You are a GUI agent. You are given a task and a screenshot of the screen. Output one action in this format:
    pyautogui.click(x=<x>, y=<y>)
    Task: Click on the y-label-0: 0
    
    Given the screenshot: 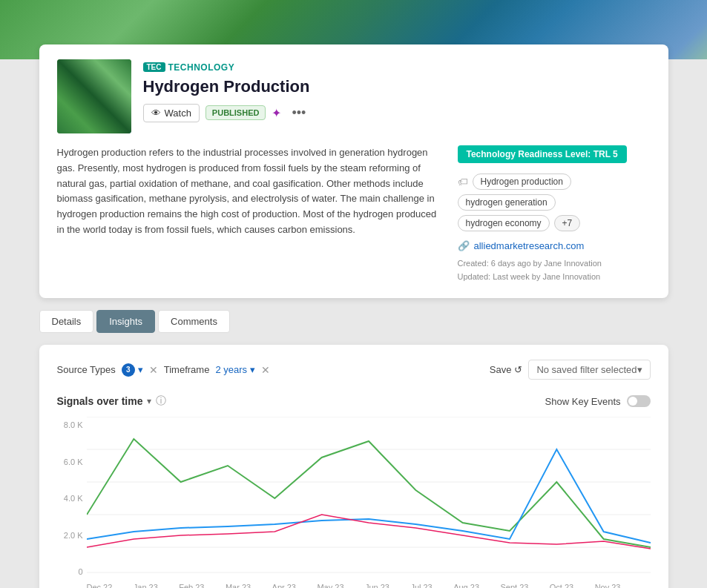 What is the action you would take?
    pyautogui.click(x=70, y=572)
    